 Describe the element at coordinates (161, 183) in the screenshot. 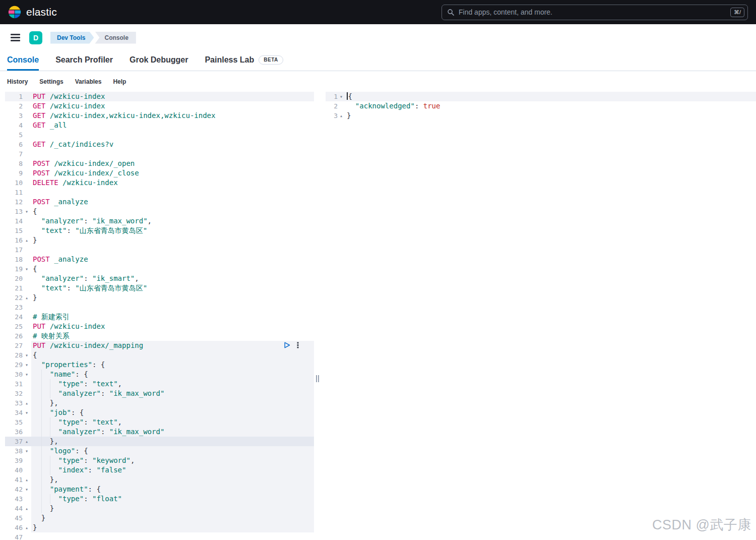

I see `editor-line: 10DELETE /wzkicu-index` at that location.